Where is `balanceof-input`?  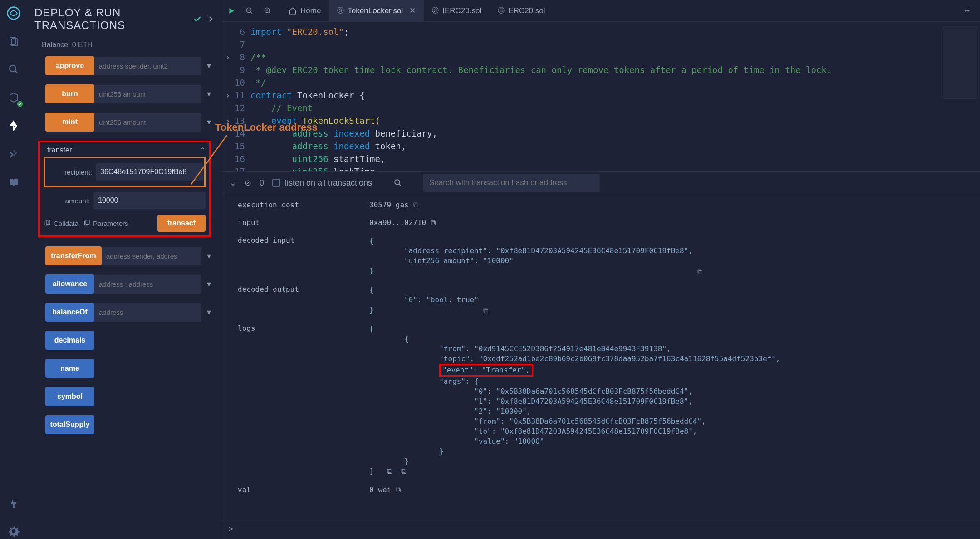 balanceof-input is located at coordinates (148, 312).